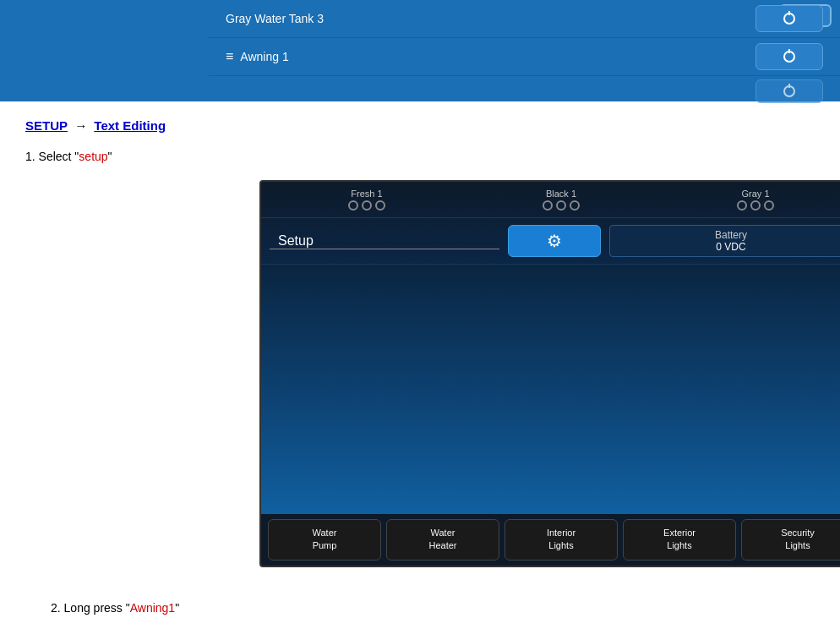  Describe the element at coordinates (551, 200) in the screenshot. I see `screen-header: Fresh 1 Black 1 Gray 1` at that location.